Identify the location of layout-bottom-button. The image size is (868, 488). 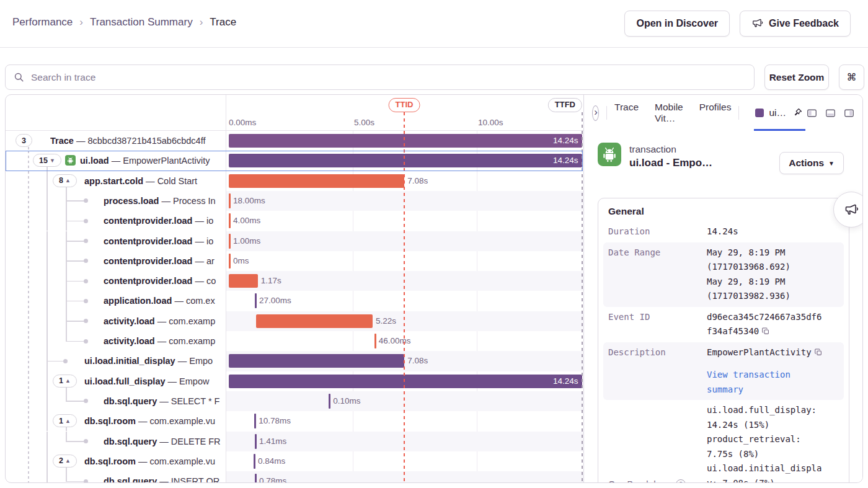
(831, 113).